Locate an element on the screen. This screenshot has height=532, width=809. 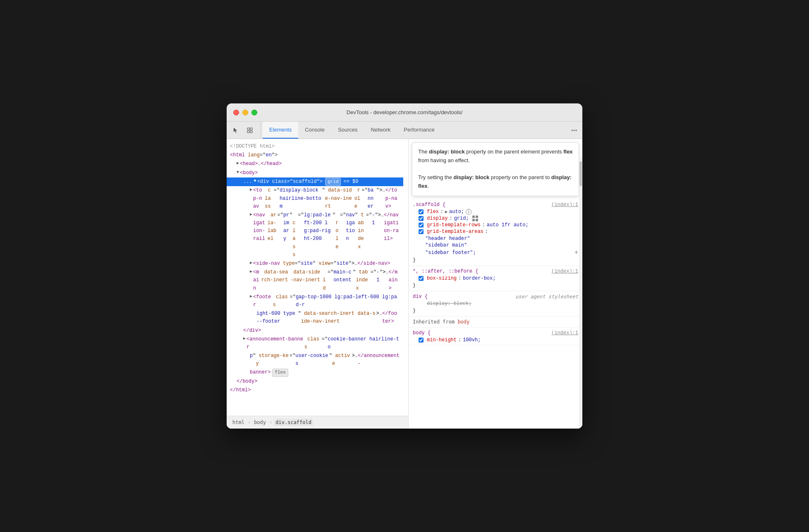
css-prop-grid-rows: grid-template-rows : auto 1fr auto; is located at coordinates (495, 225).